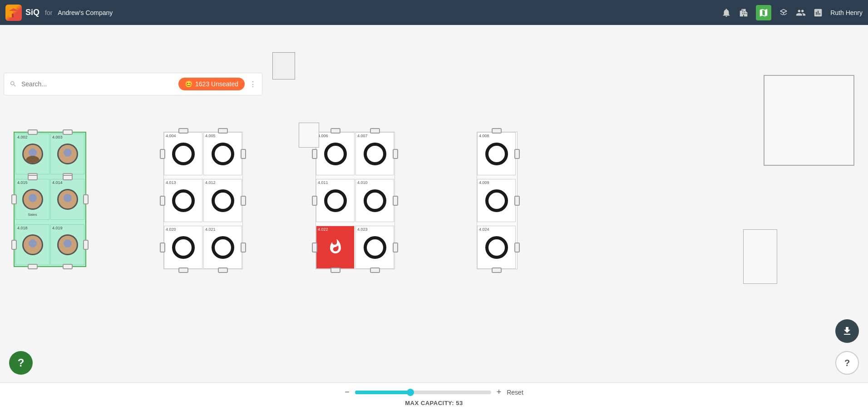 Image resolution: width=868 pixels, height=411 pixels. What do you see at coordinates (14, 13) in the screenshot?
I see `app-logo` at bounding box center [14, 13].